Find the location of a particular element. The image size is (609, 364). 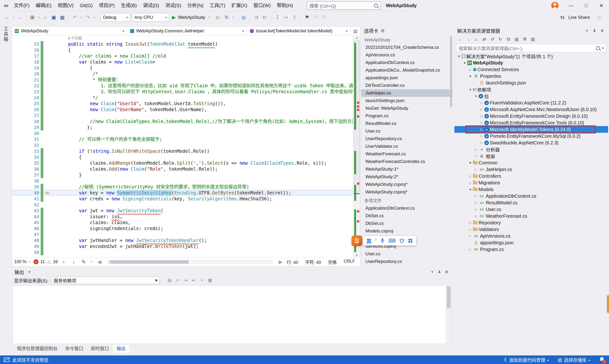

warning-count: 16 is located at coordinates (55, 262).